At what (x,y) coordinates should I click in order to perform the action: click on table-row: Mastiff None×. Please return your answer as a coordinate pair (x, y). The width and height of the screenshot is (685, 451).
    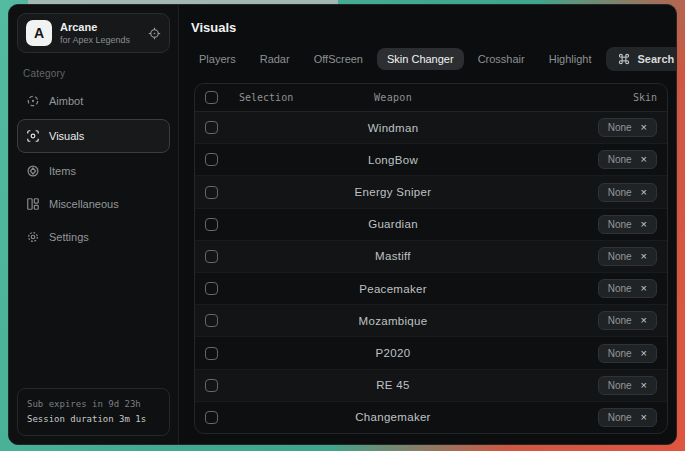
    Looking at the image, I should click on (431, 257).